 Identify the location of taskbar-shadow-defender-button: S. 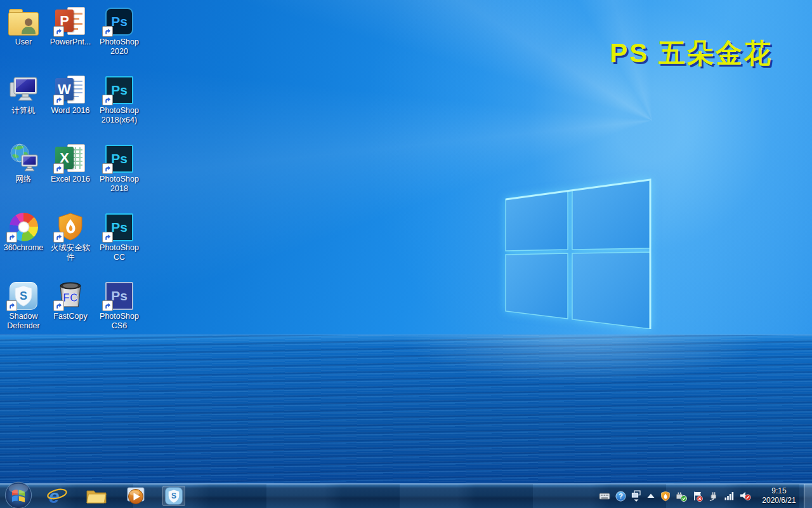
(174, 496).